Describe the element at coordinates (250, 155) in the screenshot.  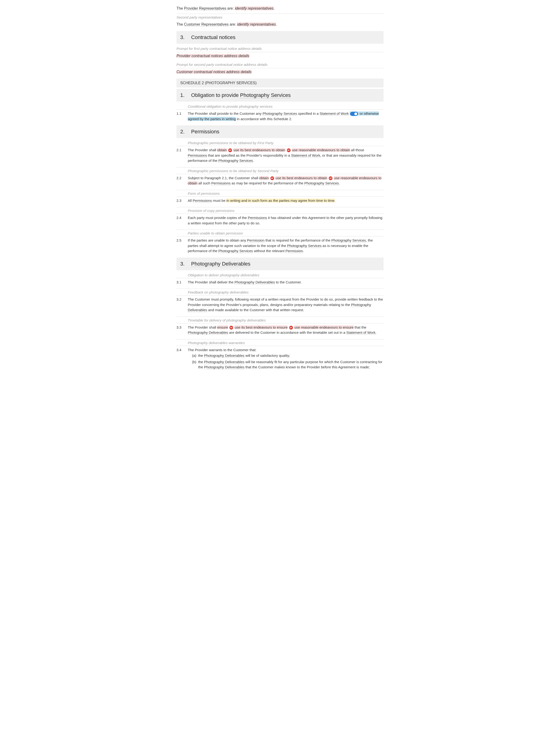
I see `text: that are specified as the Provider's res…` at that location.